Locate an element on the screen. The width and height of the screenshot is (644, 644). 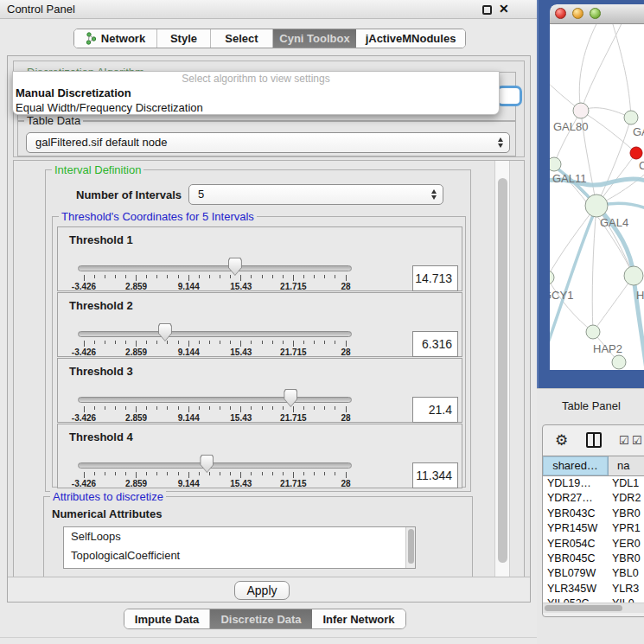
column-header-name: na is located at coordinates (626, 466).